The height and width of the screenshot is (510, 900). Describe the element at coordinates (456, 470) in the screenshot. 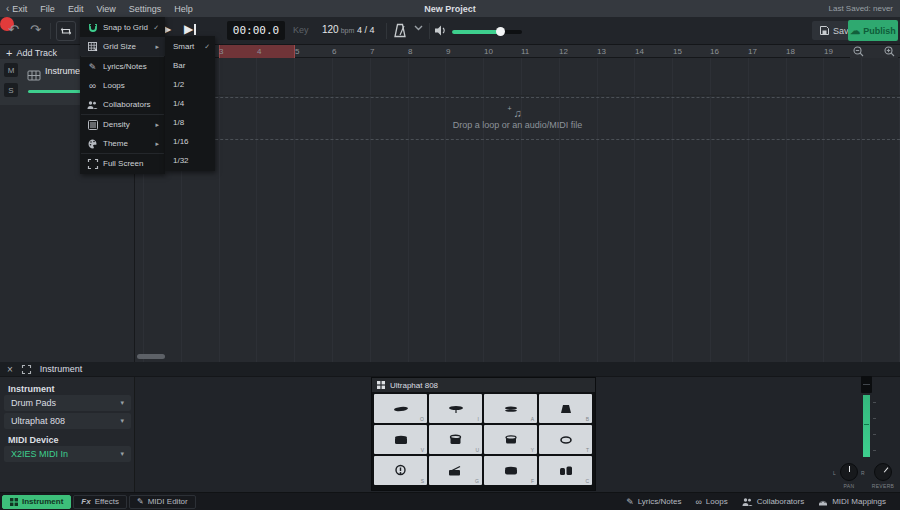

I see `drum-pad: G` at that location.